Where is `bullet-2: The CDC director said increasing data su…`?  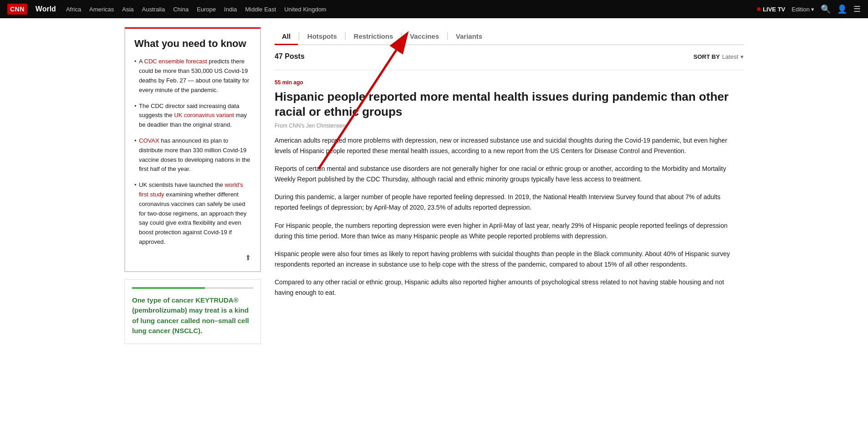 bullet-2: The CDC director said increasing data su… is located at coordinates (193, 116).